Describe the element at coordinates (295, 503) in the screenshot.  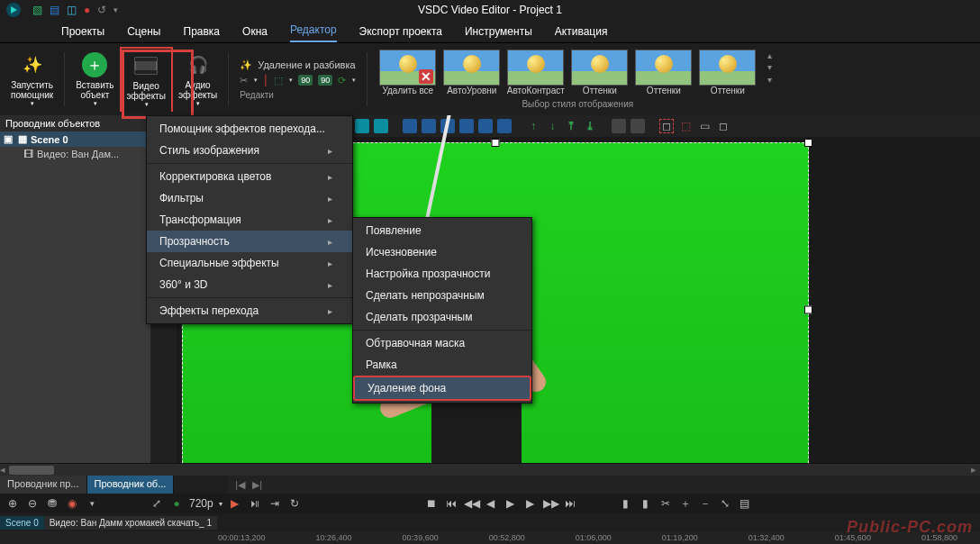
I see `loop-icon: ↻` at that location.